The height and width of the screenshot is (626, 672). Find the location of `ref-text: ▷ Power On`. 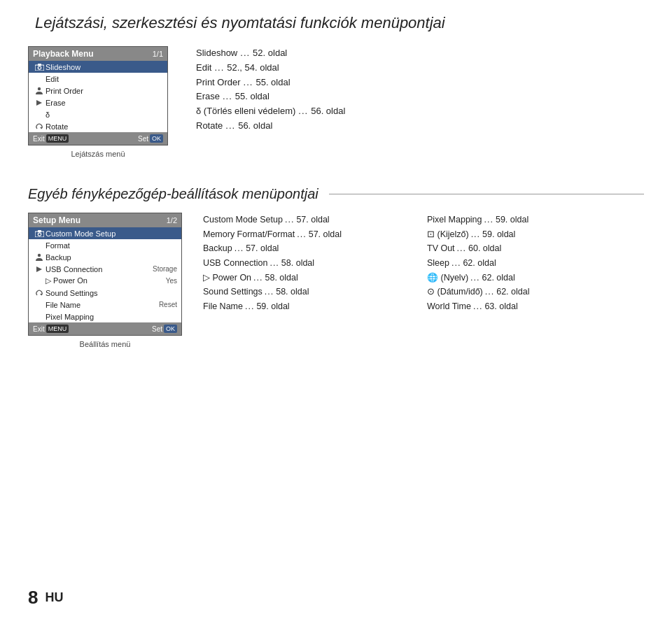

ref-text: ▷ Power On is located at coordinates (227, 278).